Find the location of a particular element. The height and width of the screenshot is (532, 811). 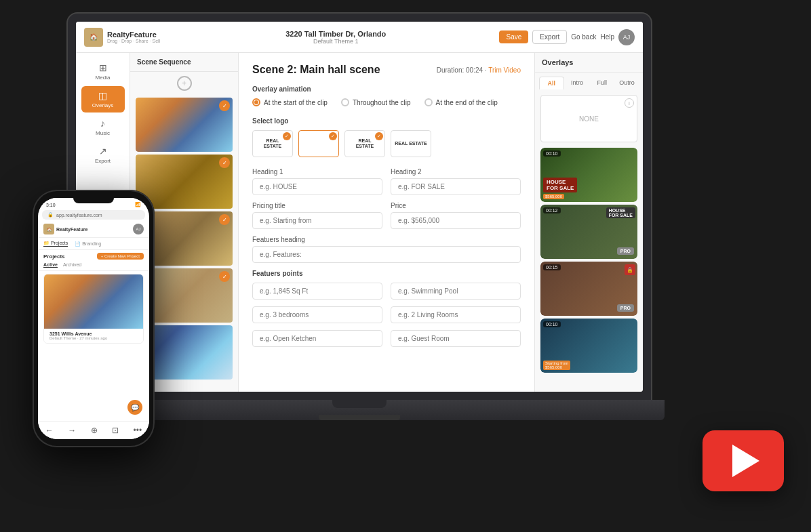

price-group: Price is located at coordinates (456, 216).